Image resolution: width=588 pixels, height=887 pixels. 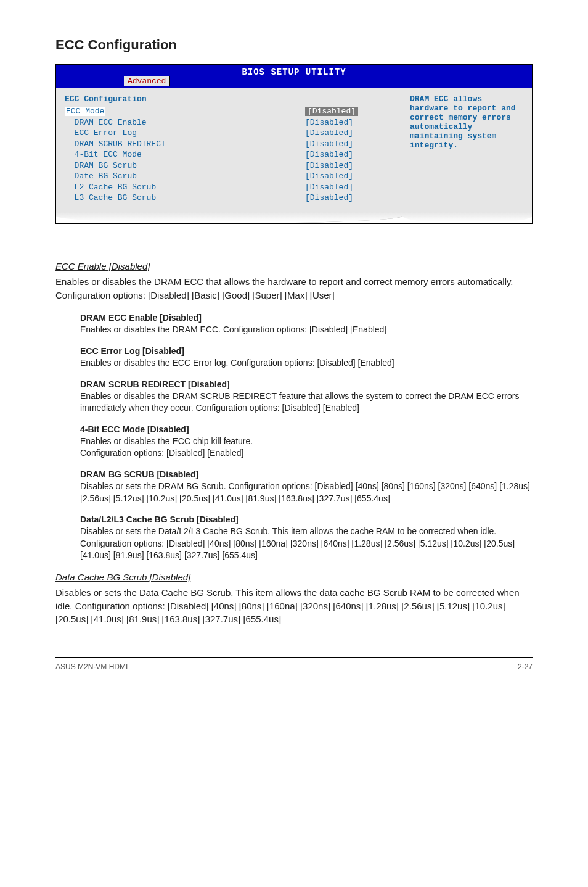 What do you see at coordinates (306, 474) in the screenshot?
I see `subsection-heading: DRAM BG SCRUB [Disabled]` at bounding box center [306, 474].